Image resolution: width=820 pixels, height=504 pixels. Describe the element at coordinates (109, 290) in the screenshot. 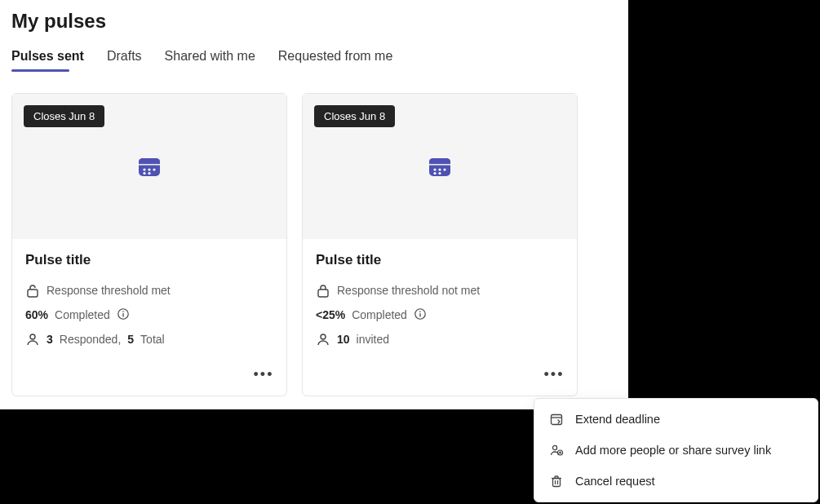

I see `threshold-text: Response threshold met` at that location.